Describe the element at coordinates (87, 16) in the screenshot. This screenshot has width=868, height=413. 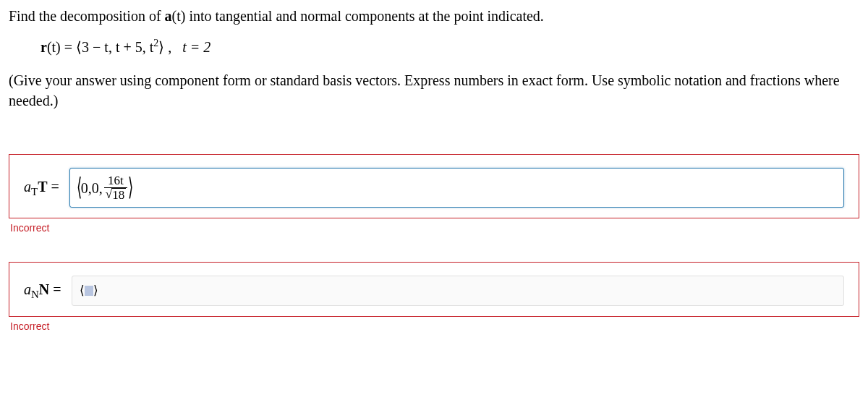
I see `prompt-pre: Find the decomposition of` at that location.